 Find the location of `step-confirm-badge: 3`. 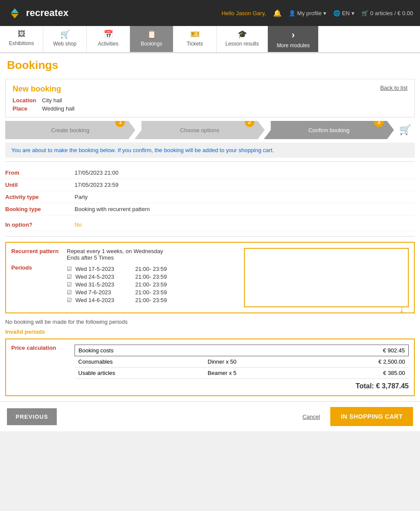

step-confirm-badge: 3 is located at coordinates (379, 122).